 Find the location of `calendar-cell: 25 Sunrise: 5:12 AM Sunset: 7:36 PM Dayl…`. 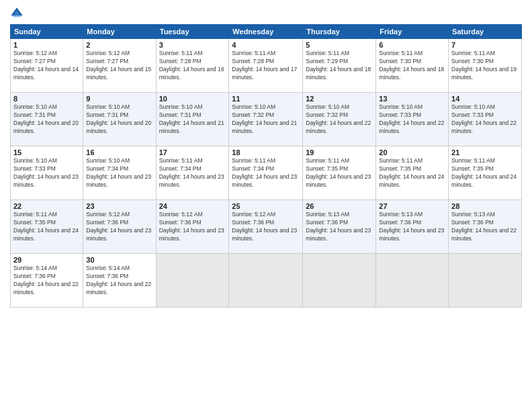

calendar-cell: 25 Sunrise: 5:12 AM Sunset: 7:36 PM Dayl… is located at coordinates (266, 227).